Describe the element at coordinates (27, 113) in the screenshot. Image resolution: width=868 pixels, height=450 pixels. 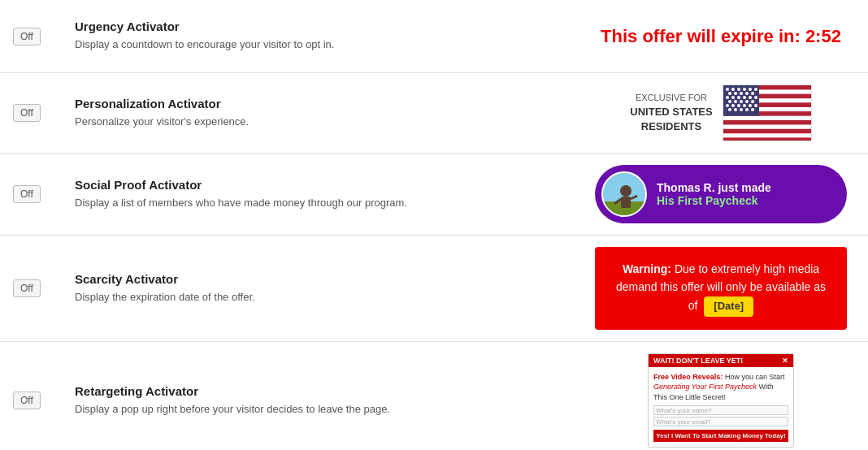
I see `personalization-toggle: Off` at that location.